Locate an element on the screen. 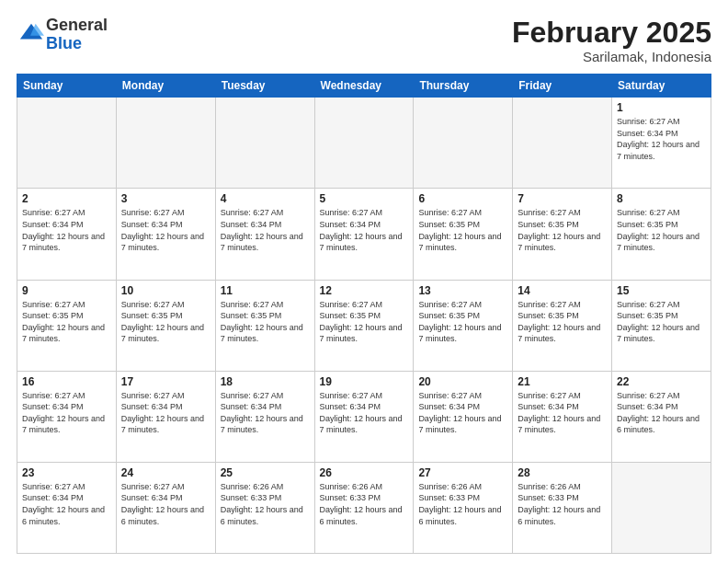  cell-w5-d4: 26Sunrise: 6:26 AM Sunset: 6:33 PM Dayli… is located at coordinates (364, 508).